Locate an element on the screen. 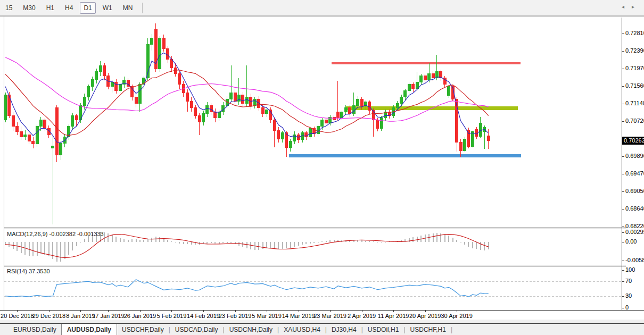 The height and width of the screenshot is (335, 644). chart-tab-usdoil-h1: USDOil,H1 is located at coordinates (383, 330).